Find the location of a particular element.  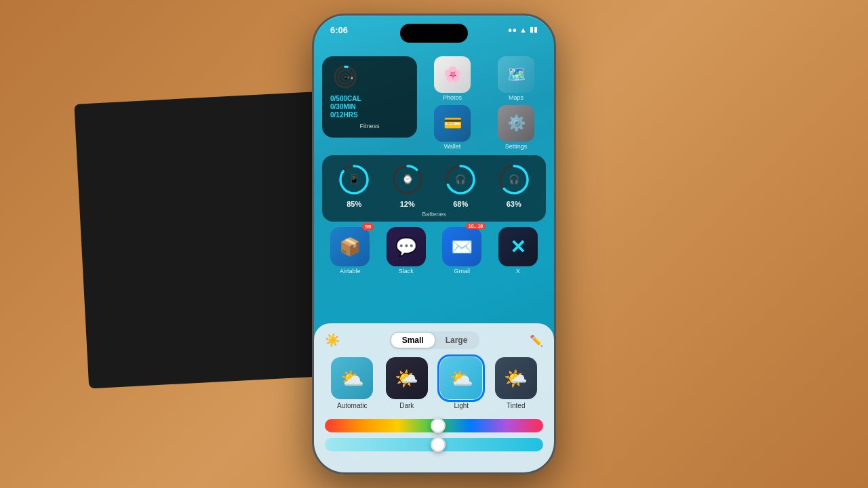

dynamic-island is located at coordinates (434, 33).